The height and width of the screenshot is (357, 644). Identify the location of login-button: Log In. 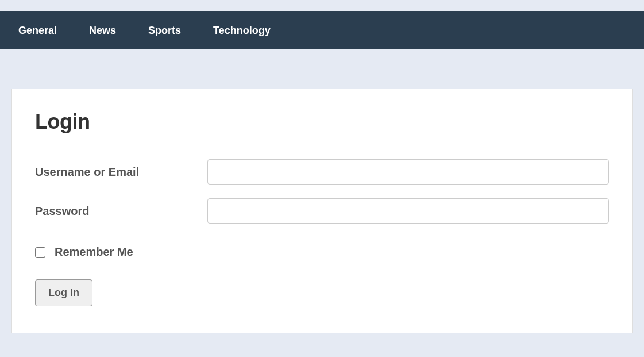
(64, 293).